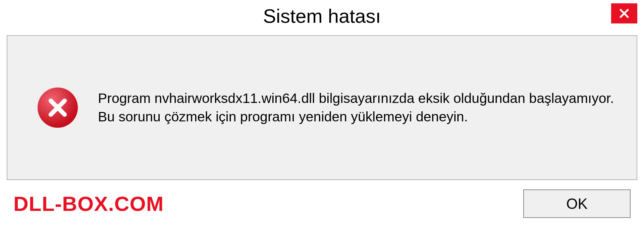 This screenshot has height=232, width=644. Describe the element at coordinates (357, 108) in the screenshot. I see `dialog-message: Program nvhairworksdx11.win64.dll bilgis…` at that location.